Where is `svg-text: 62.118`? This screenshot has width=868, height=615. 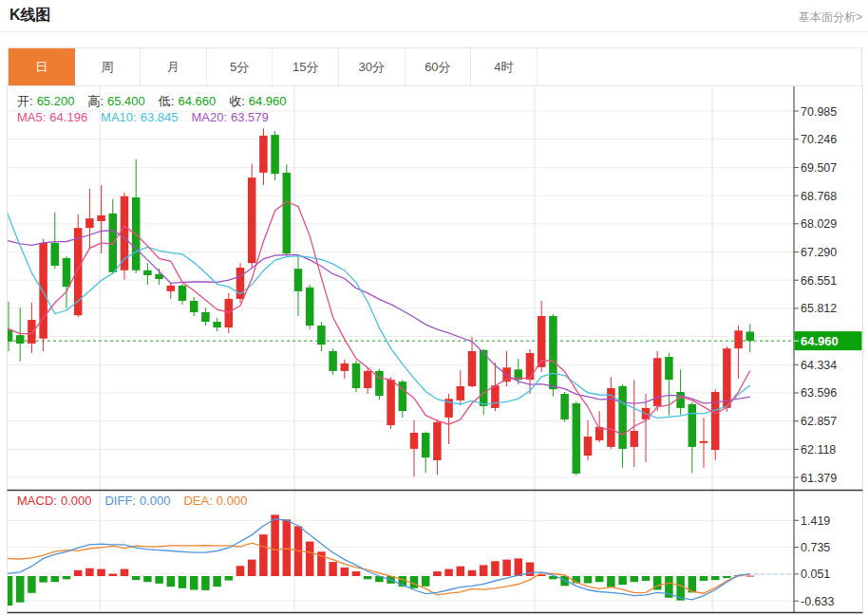 svg-text: 62.118 is located at coordinates (819, 450).